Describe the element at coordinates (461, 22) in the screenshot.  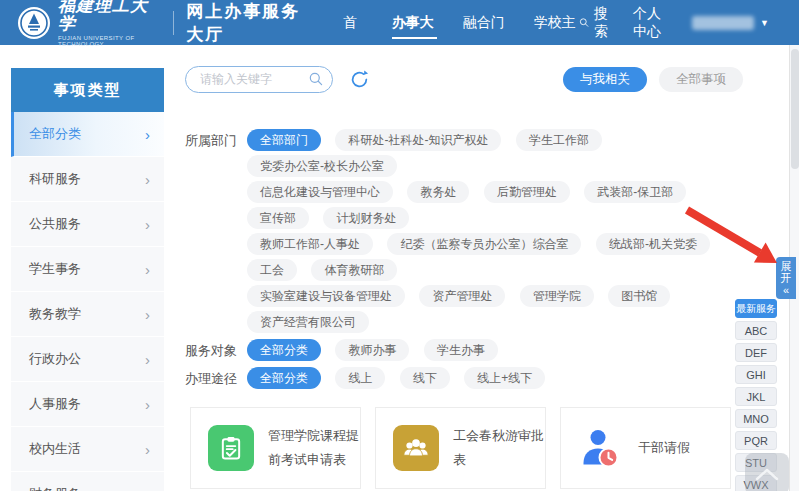
I see `main-nav: 首页 办事大厅 融合门户 学校主页` at that location.